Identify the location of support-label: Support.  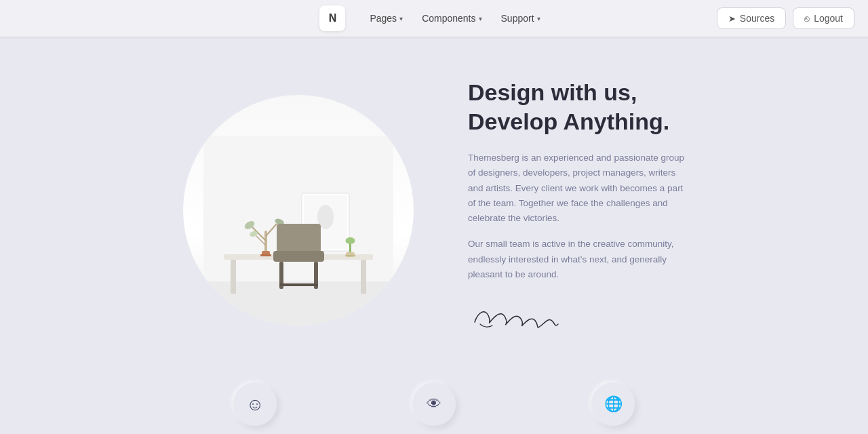
(518, 18).